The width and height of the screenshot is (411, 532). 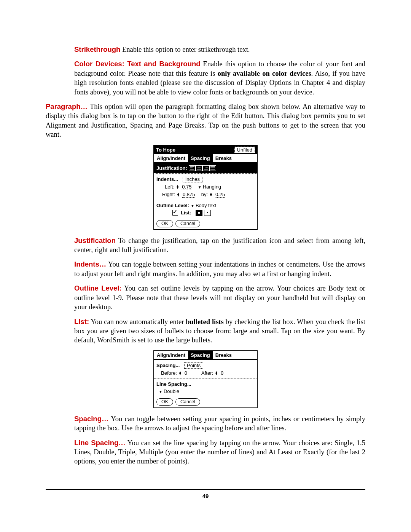 I want to click on term-justification: Justification, so click(x=95, y=241).